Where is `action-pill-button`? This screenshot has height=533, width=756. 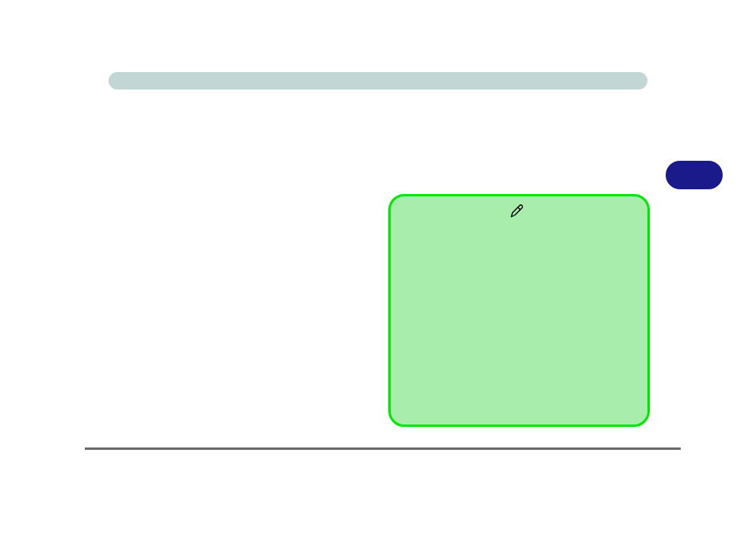 action-pill-button is located at coordinates (694, 175).